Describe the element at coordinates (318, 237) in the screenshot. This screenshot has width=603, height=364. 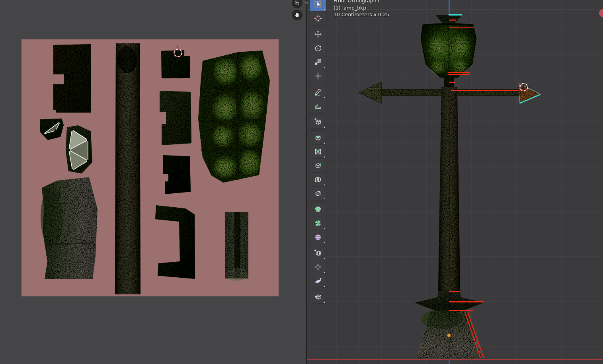
I see `tool-vertex-smooth-button` at that location.